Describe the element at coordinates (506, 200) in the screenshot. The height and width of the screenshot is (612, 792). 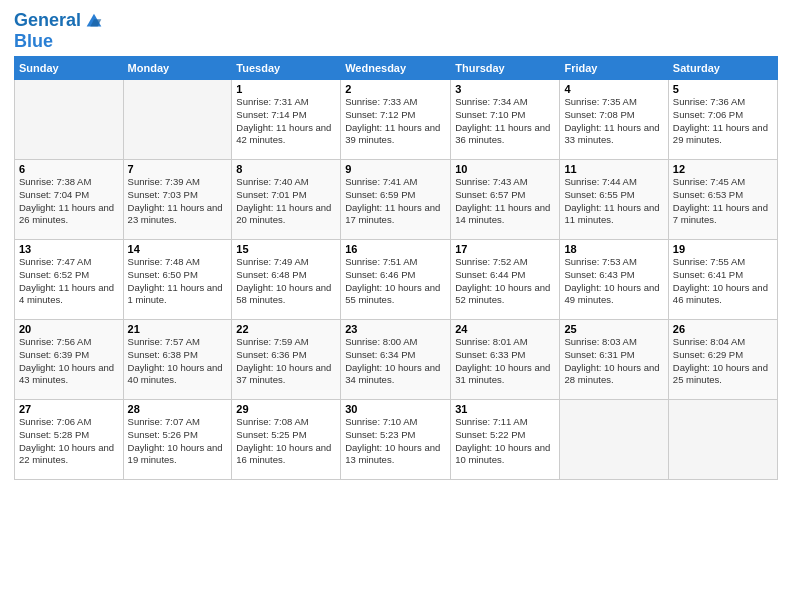
I see `calendar-day-cell: 10Sunrise: 7:43 AMSunset: 6:57 PMDayligh…` at that location.